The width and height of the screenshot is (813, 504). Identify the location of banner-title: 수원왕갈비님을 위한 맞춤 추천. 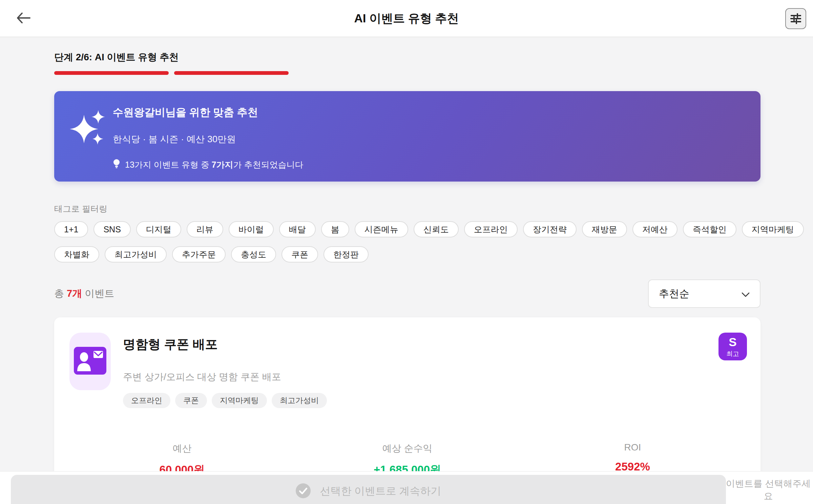
(437, 112).